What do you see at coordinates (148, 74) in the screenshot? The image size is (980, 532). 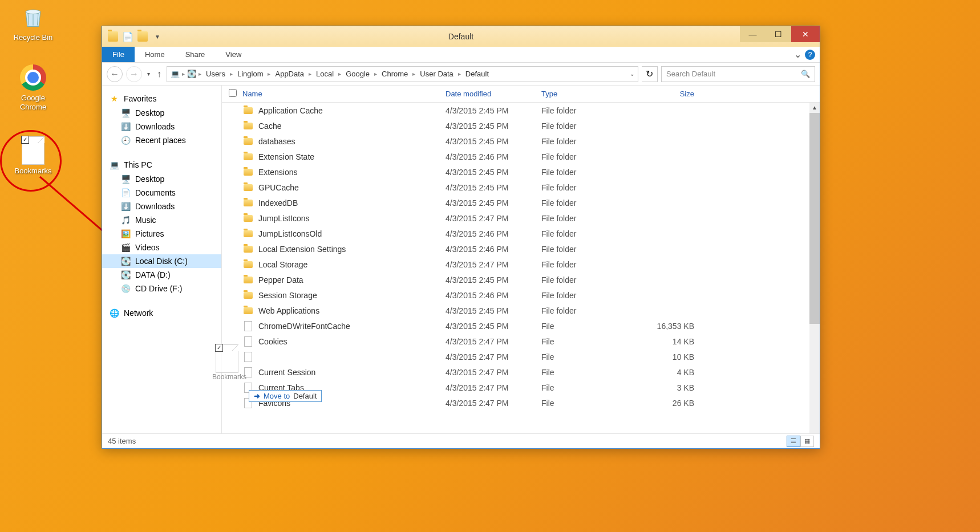 I see `history-dropdown-icon: ▾` at bounding box center [148, 74].